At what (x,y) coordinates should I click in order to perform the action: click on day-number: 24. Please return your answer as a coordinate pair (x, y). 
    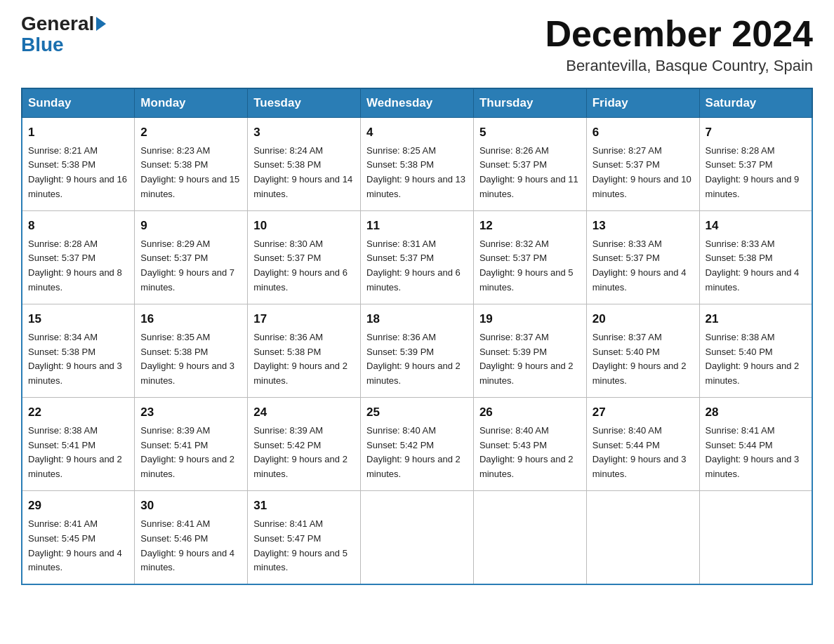
    Looking at the image, I should click on (304, 412).